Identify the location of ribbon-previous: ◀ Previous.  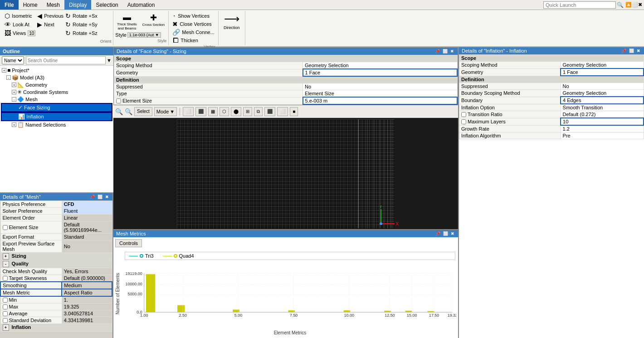
(50, 16).